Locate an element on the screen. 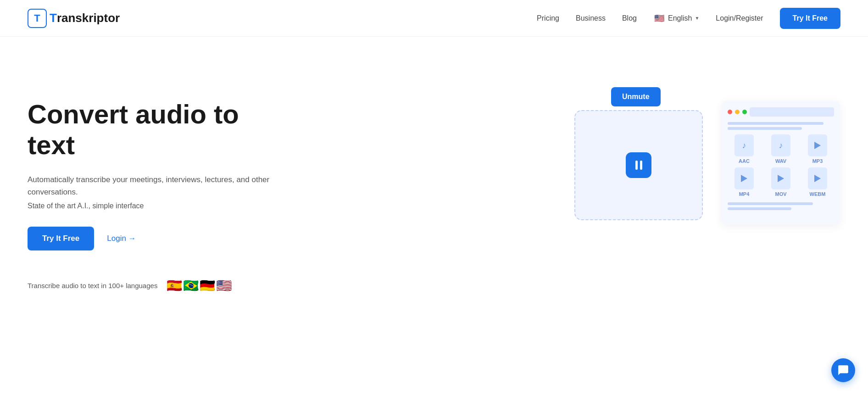  unmute-button: Unmute is located at coordinates (636, 97).